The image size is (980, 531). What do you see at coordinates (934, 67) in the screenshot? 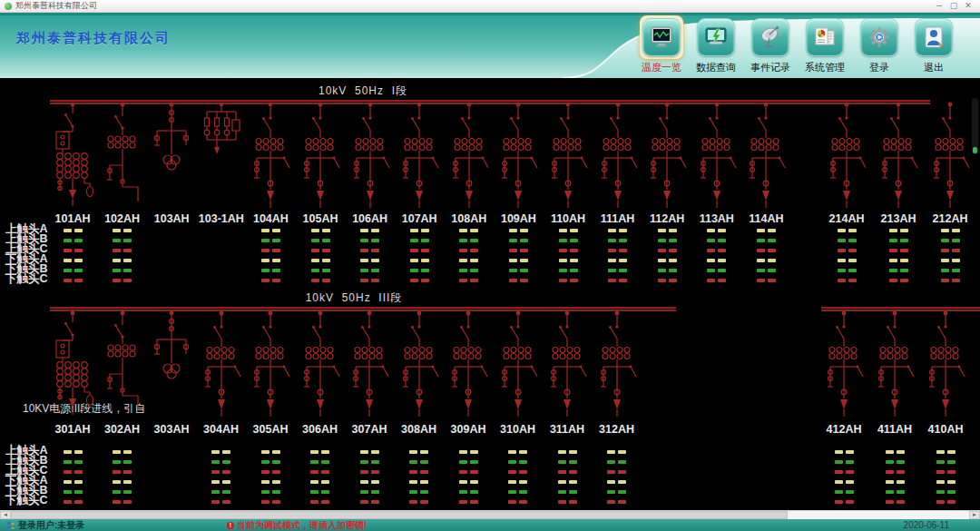
I see `toolbar-button-label: 退出` at bounding box center [934, 67].